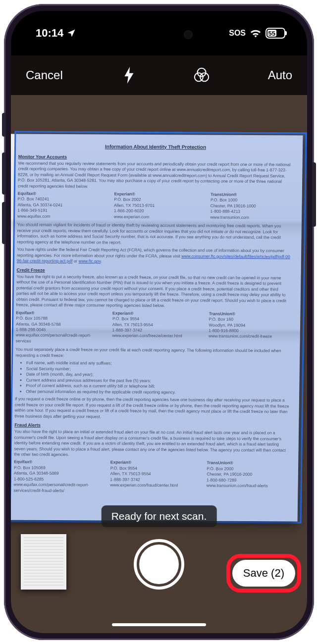  I want to click on save-button: Save (2), so click(264, 573).